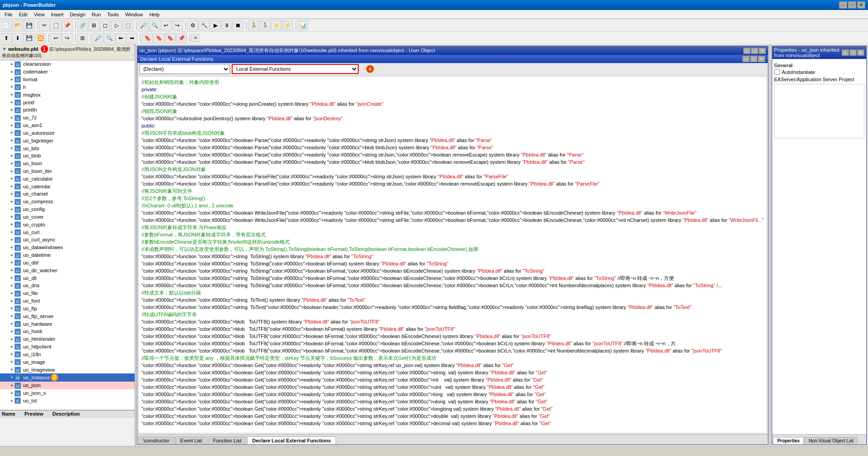 This screenshot has height=456, width=868. What do you see at coordinates (57, 15) in the screenshot?
I see `menu-insert: Insert` at bounding box center [57, 15].